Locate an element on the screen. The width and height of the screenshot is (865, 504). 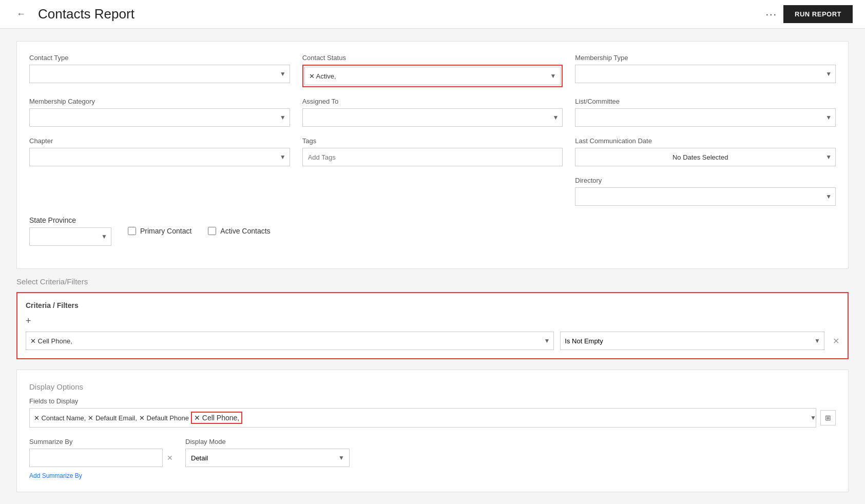
contact-status-arrow-icon: ▼ is located at coordinates (553, 76).